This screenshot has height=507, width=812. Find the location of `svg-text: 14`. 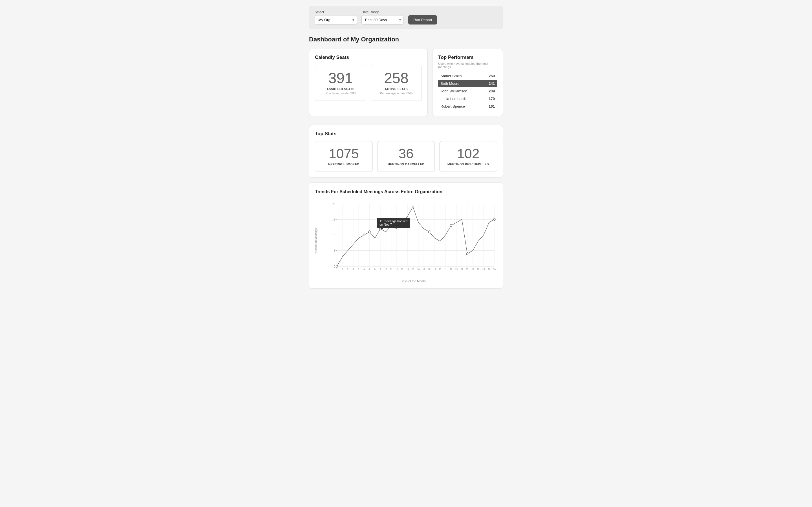

svg-text: 14 is located at coordinates (407, 269).